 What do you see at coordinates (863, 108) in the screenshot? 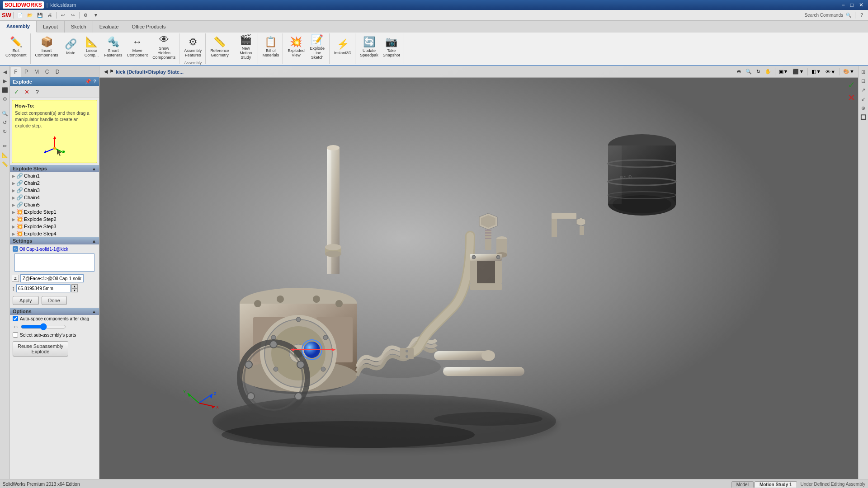
I see `rt-btn-5: ⊕` at bounding box center [863, 108].